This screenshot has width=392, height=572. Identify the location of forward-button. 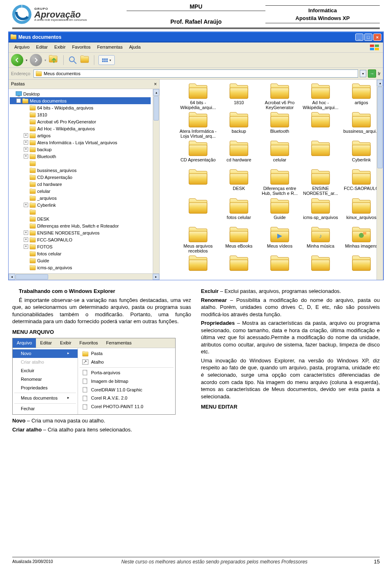
(36, 60).